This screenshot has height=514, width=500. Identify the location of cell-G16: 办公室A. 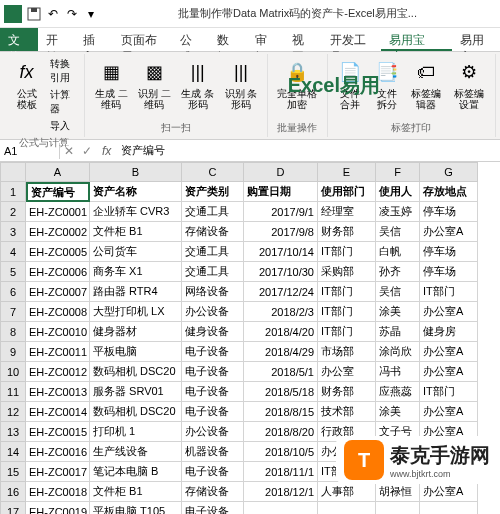
(449, 492).